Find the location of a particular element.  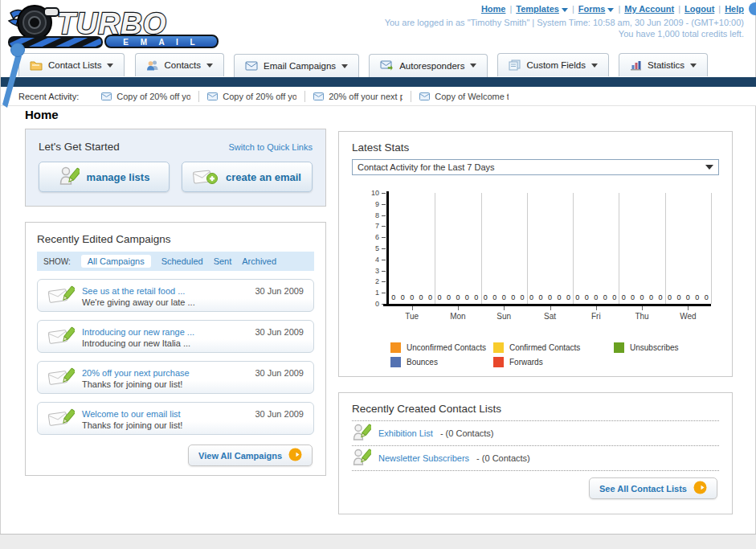

tab-autoresponders: Autoresponders is located at coordinates (428, 66).